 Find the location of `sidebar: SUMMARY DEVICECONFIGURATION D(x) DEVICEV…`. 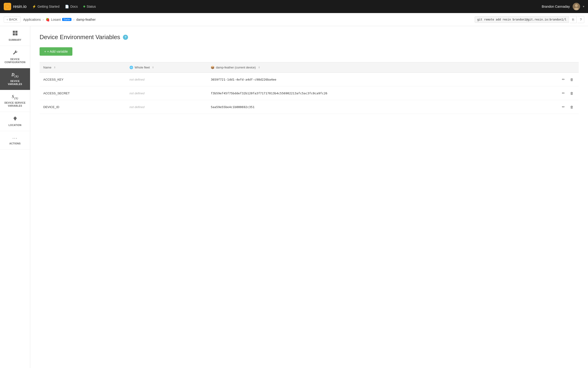

sidebar: SUMMARY DEVICECONFIGURATION D(x) DEVICEV… is located at coordinates (15, 197).